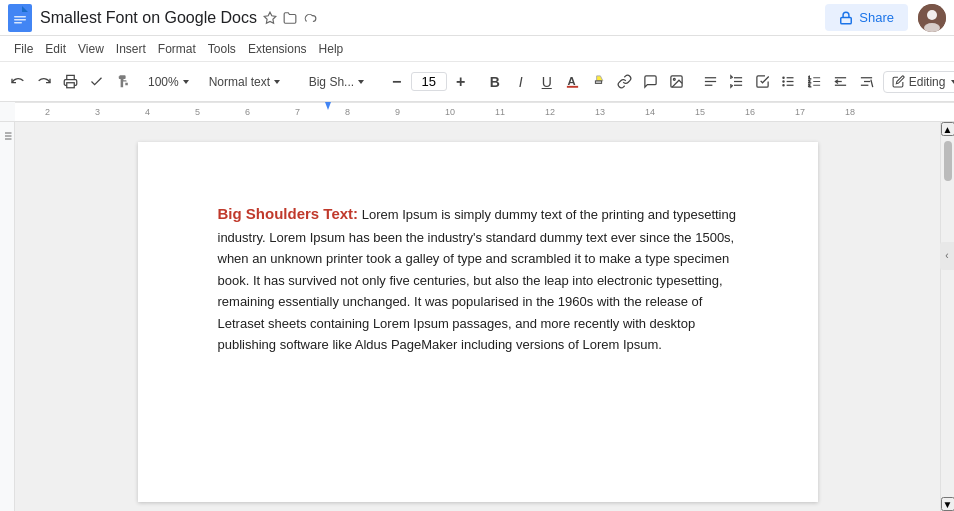 Image resolution: width=954 pixels, height=511 pixels. What do you see at coordinates (651, 82) in the screenshot?
I see `comment-button` at bounding box center [651, 82].